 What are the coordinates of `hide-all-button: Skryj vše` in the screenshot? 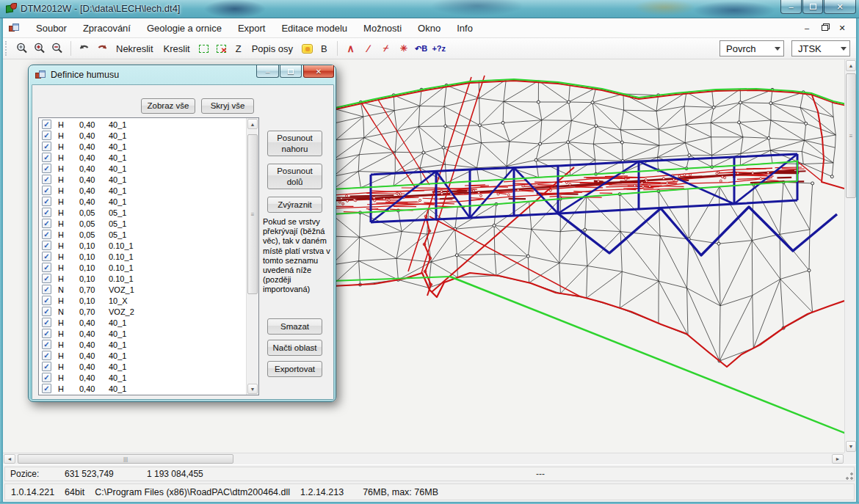 It's located at (228, 106).